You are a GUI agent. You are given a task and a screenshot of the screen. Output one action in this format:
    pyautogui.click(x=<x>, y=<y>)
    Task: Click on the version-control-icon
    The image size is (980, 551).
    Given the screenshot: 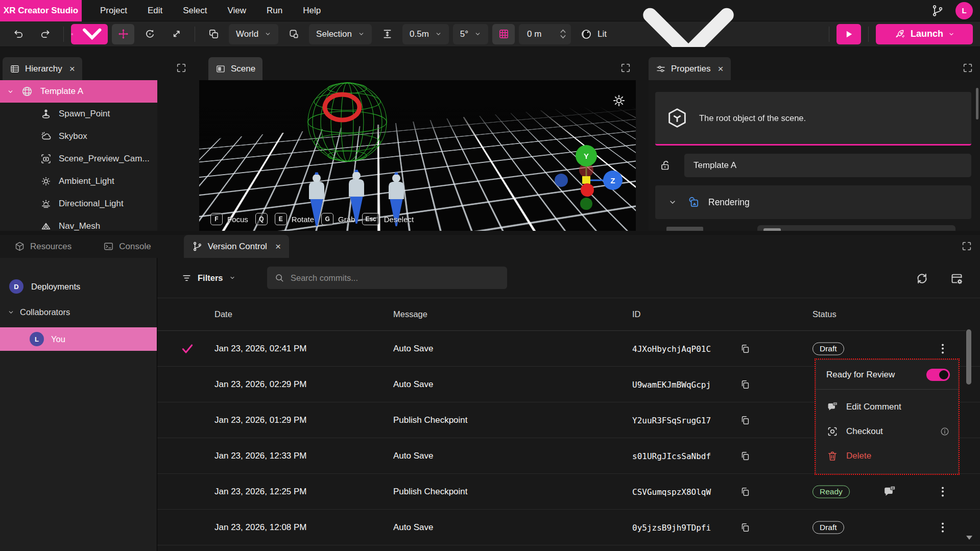 What is the action you would take?
    pyautogui.click(x=938, y=11)
    